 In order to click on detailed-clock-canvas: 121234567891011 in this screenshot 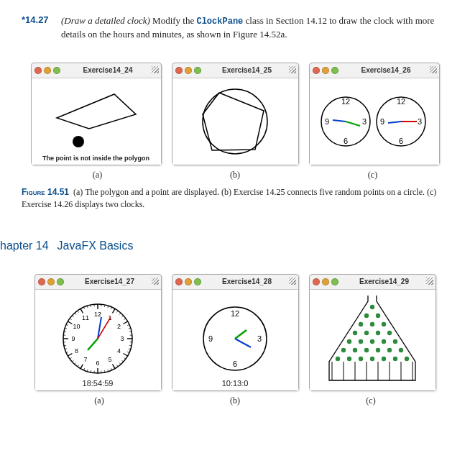, I will do `click(98, 340)`.